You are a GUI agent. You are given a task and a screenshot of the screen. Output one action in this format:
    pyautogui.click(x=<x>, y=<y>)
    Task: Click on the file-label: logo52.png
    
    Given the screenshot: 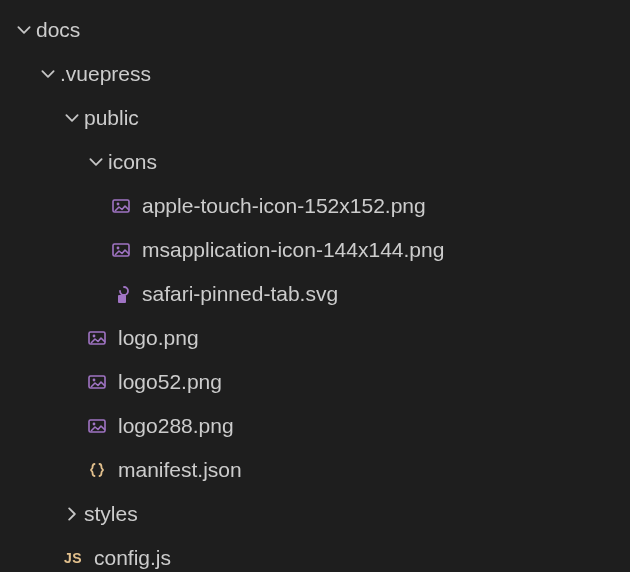 What is the action you would take?
    pyautogui.click(x=170, y=382)
    